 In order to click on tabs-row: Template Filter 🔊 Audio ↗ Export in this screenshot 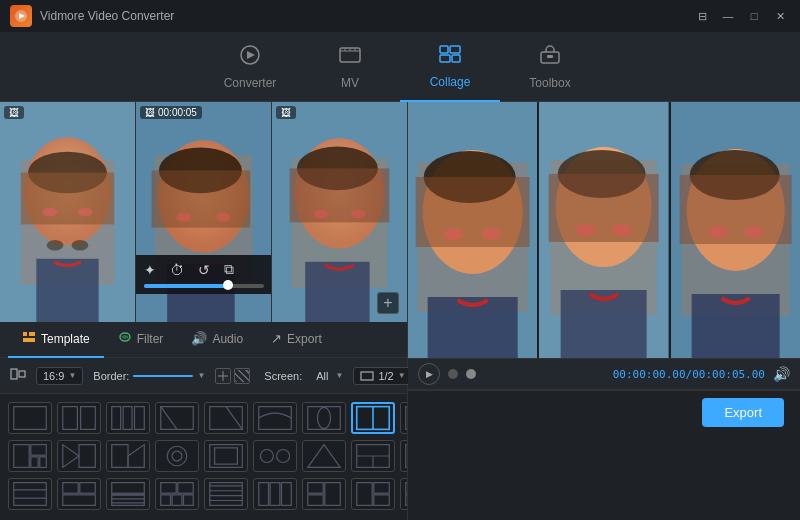, I will do `click(204, 340)`.